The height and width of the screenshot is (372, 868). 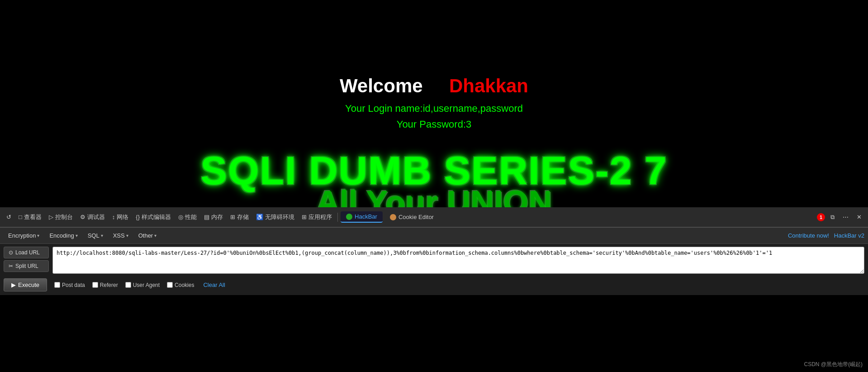 What do you see at coordinates (214, 285) in the screenshot?
I see `clear-all-btn: Clear All` at bounding box center [214, 285].